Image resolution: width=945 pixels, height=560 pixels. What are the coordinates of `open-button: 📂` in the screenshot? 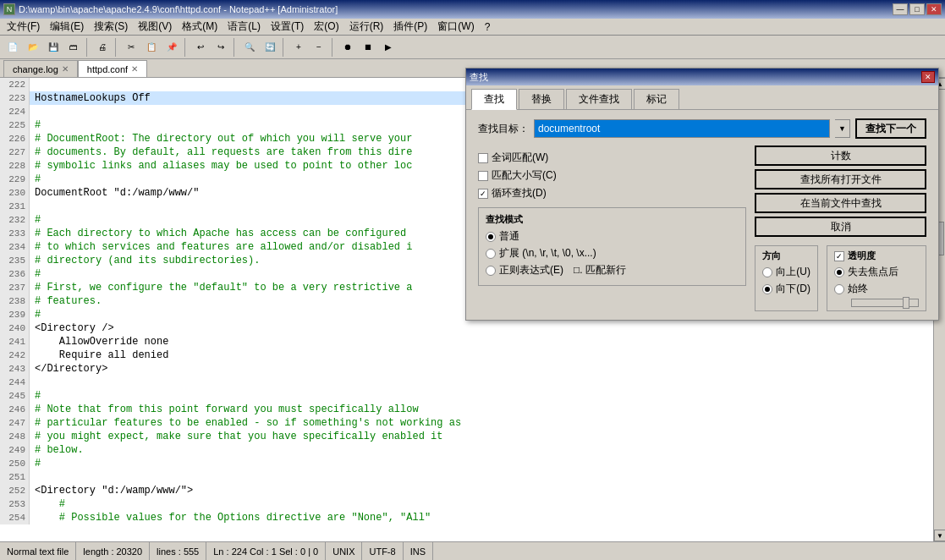 It's located at (33, 47).